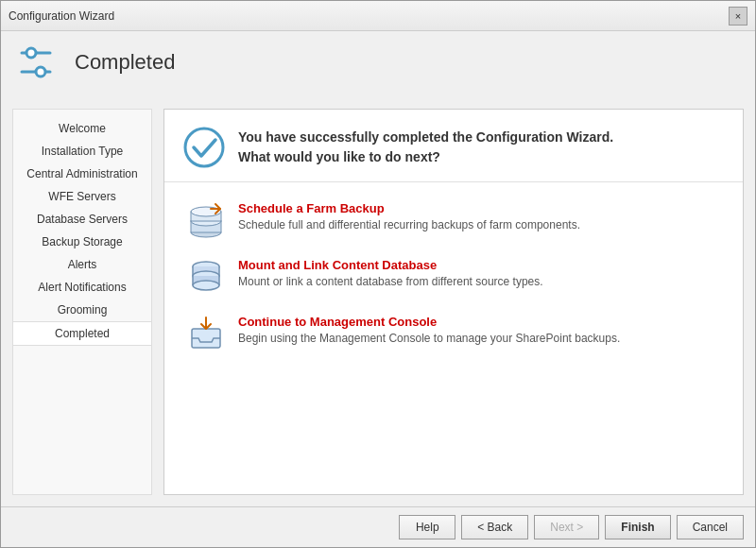 This screenshot has width=756, height=548. What do you see at coordinates (454, 277) in the screenshot?
I see `action-mount-database: Mount and Link Content Database Mount or…` at bounding box center [454, 277].